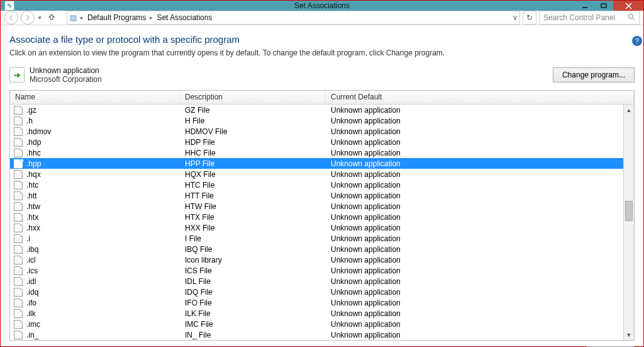  I want to click on table-row: .idqIDQ FileUnknown application, so click(317, 292).